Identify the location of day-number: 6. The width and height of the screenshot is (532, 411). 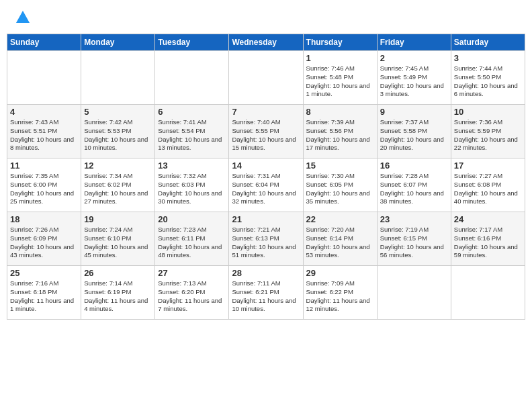
(192, 111).